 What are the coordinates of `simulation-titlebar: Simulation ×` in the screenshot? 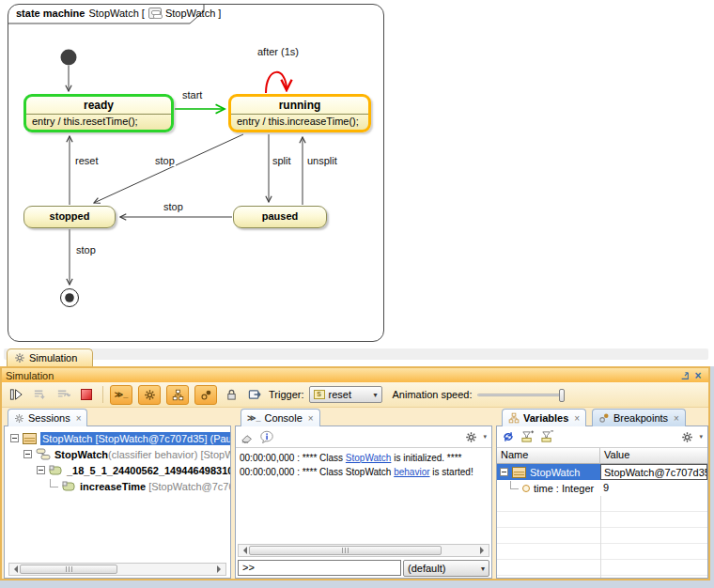 It's located at (355, 376).